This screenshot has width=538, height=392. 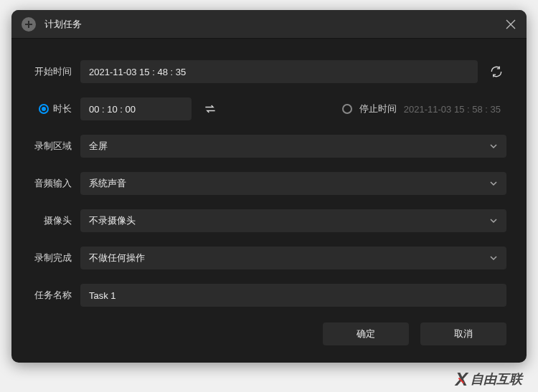 I want to click on row-start-time: 开始时间 2021-11-03 15 : 48 : 35, so click(x=269, y=72).